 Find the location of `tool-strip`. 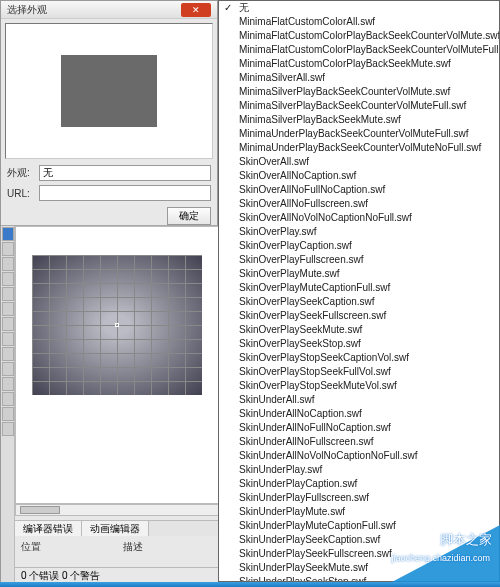

tool-strip is located at coordinates (8, 405).